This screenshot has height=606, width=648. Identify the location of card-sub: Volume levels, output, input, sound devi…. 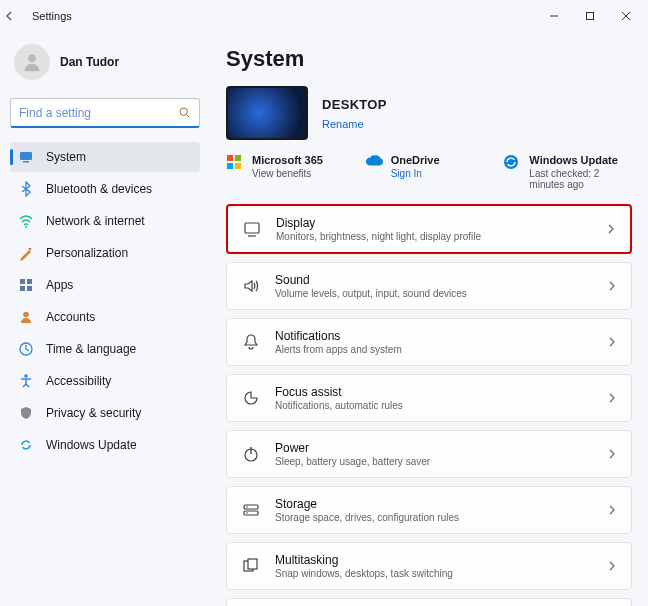
(434, 294).